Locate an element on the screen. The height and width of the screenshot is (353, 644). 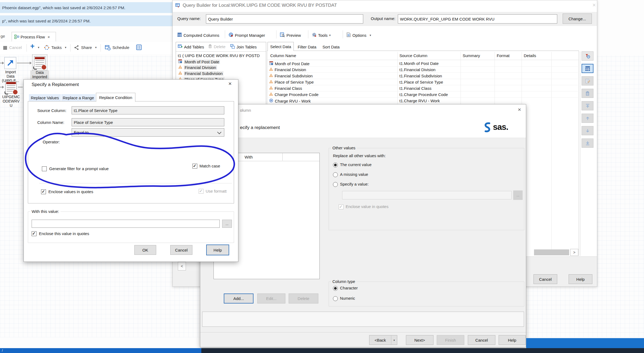
options-button: Options ▾ is located at coordinates (359, 35).